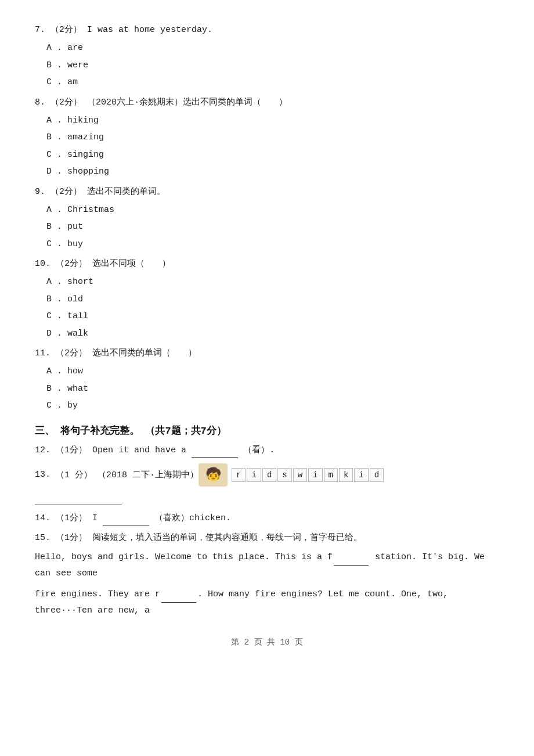 The width and height of the screenshot is (534, 756). Describe the element at coordinates (55, 82) in the screenshot. I see `q7-option-c-letter: C .` at that location.